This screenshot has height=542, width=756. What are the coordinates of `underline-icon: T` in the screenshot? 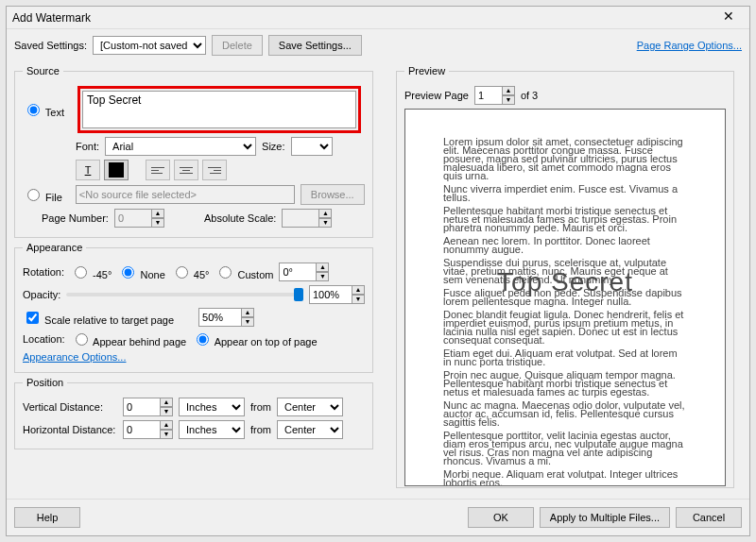 It's located at (88, 170).